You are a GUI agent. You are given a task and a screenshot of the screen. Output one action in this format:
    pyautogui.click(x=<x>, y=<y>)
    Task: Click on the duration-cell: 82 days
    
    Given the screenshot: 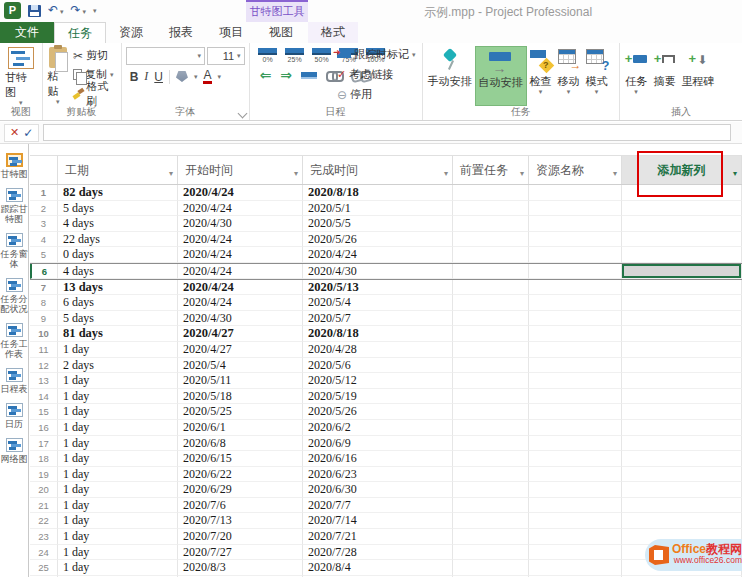 What is the action you would take?
    pyautogui.click(x=118, y=193)
    